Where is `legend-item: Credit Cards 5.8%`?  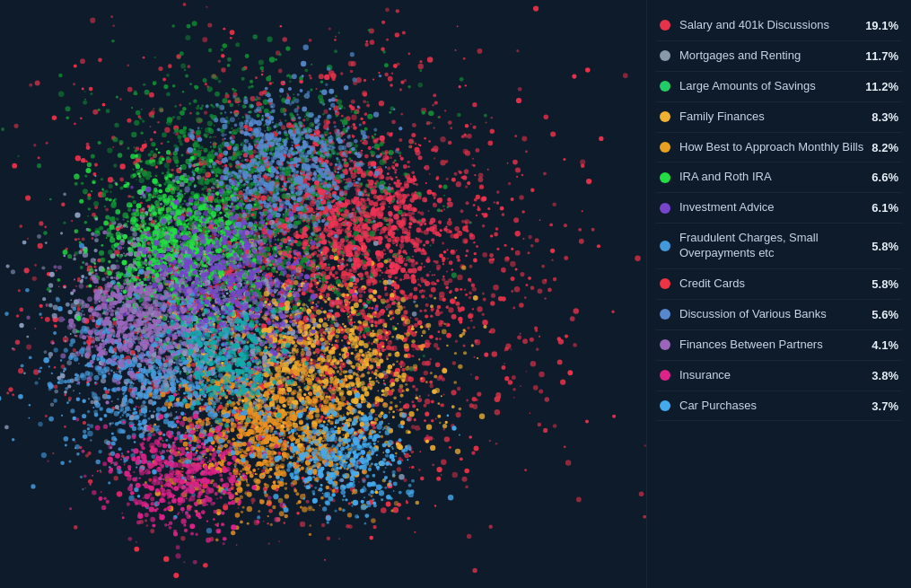
legend-item: Credit Cards 5.8% is located at coordinates (779, 285).